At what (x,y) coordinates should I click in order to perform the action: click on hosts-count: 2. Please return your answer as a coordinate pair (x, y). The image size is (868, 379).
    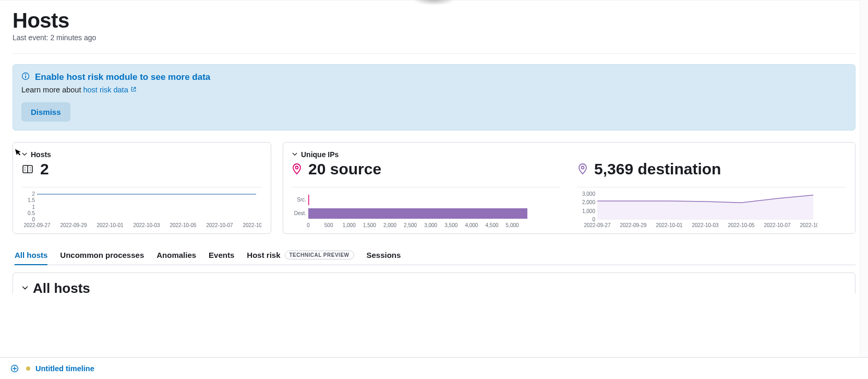
    Looking at the image, I should click on (45, 169).